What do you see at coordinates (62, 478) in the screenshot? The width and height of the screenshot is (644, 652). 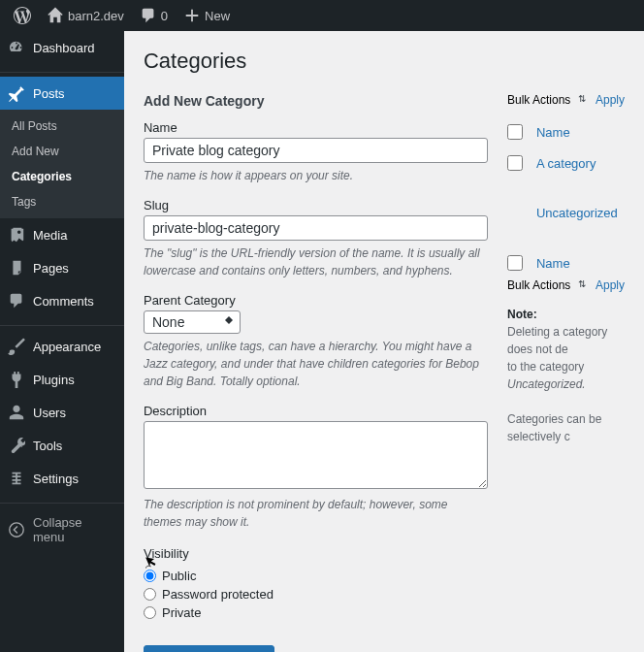 I see `menu-settings: Settings` at bounding box center [62, 478].